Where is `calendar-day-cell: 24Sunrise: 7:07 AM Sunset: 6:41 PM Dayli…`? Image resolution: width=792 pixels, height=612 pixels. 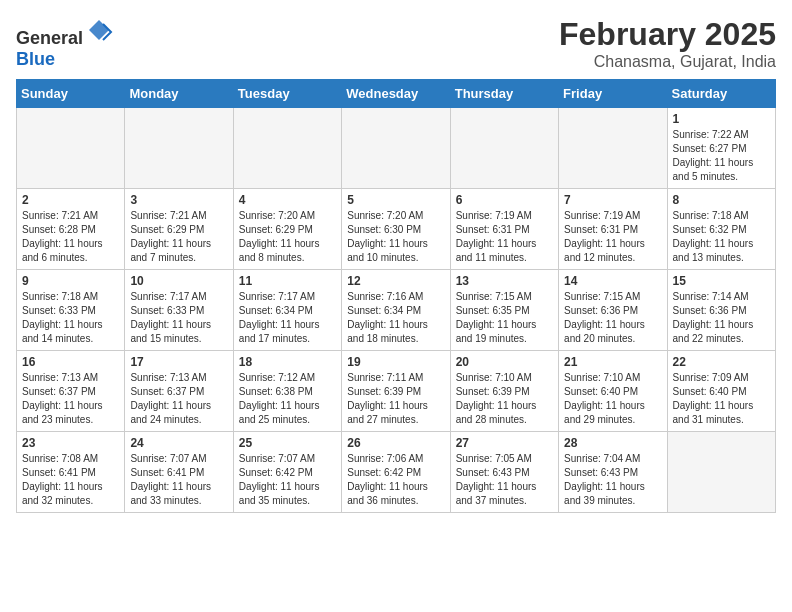 calendar-day-cell: 24Sunrise: 7:07 AM Sunset: 6:41 PM Dayli… is located at coordinates (179, 472).